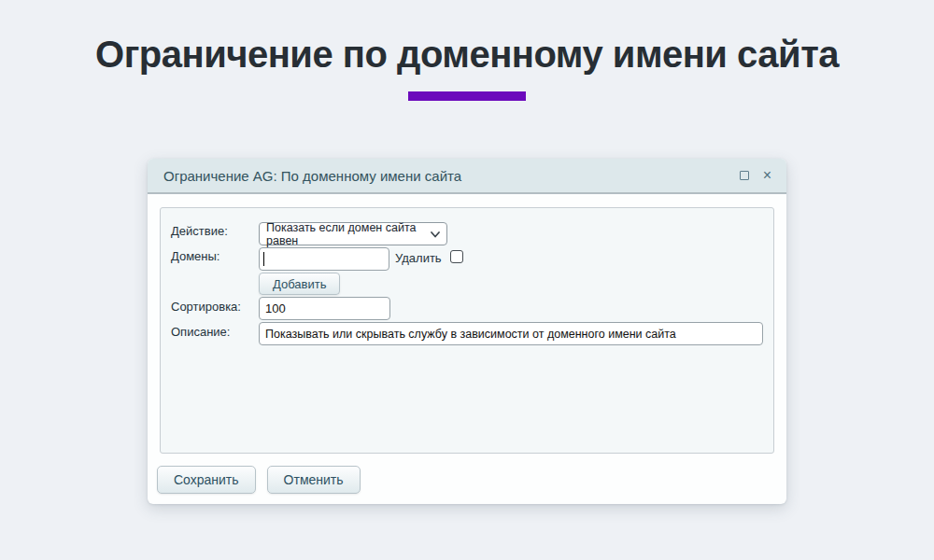 Image resolution: width=934 pixels, height=560 pixels. I want to click on add-button: Добавить, so click(299, 284).